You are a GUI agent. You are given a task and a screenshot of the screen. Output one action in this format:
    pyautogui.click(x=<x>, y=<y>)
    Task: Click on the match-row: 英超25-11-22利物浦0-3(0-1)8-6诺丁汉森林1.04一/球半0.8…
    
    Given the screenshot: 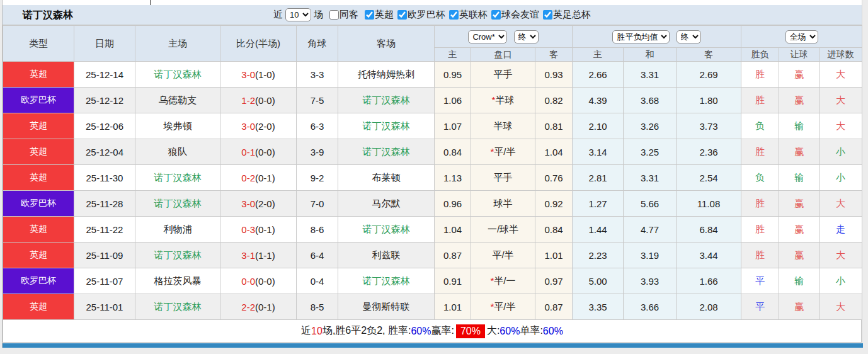 What is the action you would take?
    pyautogui.click(x=433, y=229)
    